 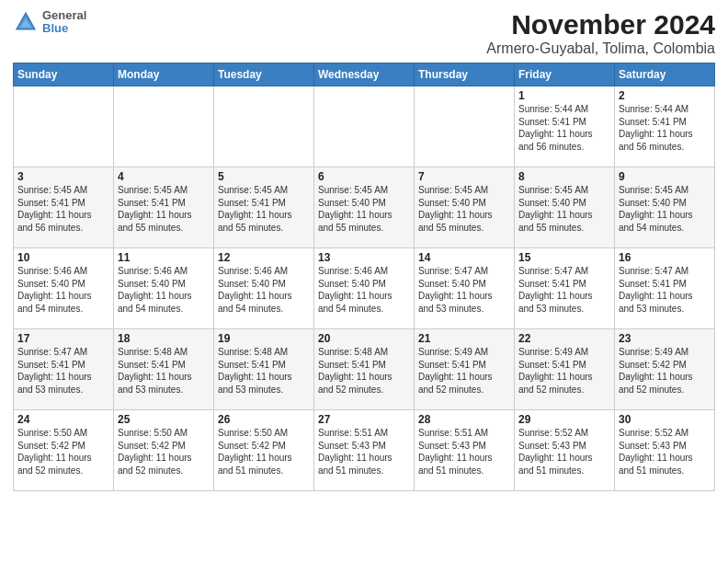 I want to click on day-cell: 29Sunrise: 5:52 AM Sunset: 5:43 PM Dayli…, so click(x=564, y=451).